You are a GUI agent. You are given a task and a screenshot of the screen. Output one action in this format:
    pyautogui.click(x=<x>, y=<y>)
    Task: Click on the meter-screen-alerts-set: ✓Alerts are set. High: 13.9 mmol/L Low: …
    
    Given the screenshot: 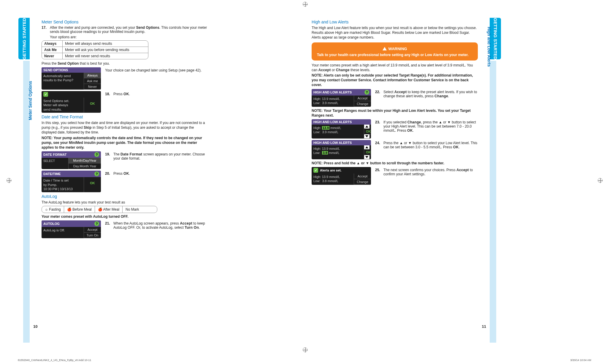 What is the action you would take?
    pyautogui.click(x=341, y=176)
    